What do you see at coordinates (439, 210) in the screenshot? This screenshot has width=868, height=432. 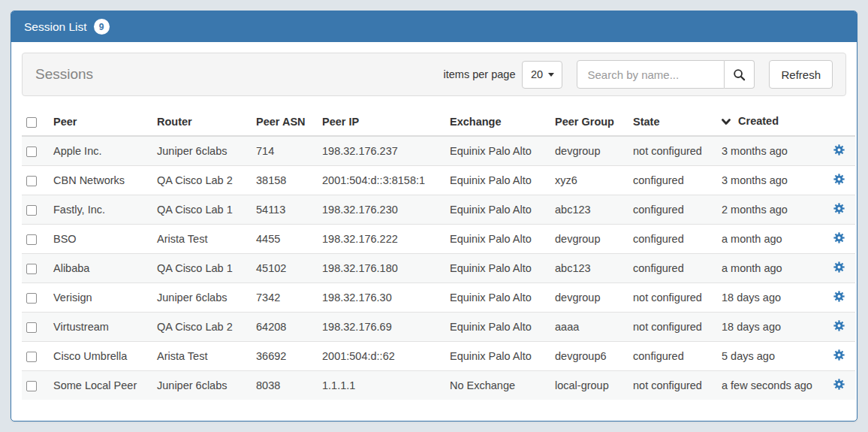 I see `table-row: Fastly, Inc.QA Cisco Lab 154113198.32.17…` at bounding box center [439, 210].